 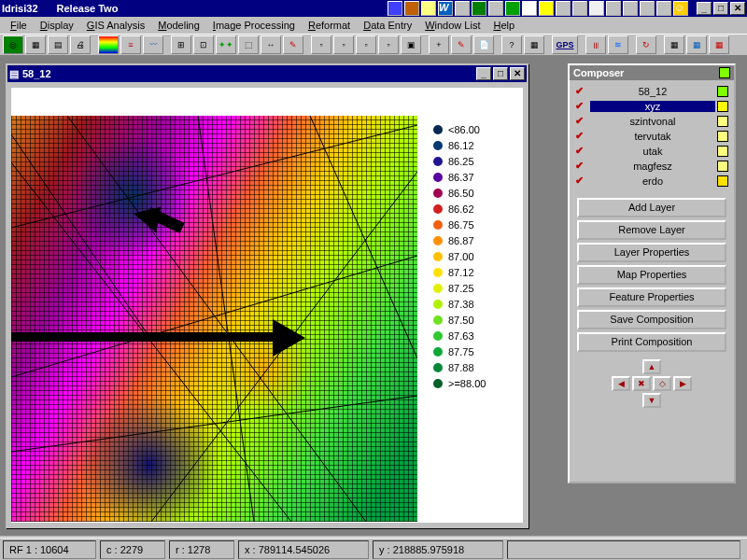 What do you see at coordinates (179, 25) in the screenshot?
I see `menu-modeling: Modeling` at bounding box center [179, 25].